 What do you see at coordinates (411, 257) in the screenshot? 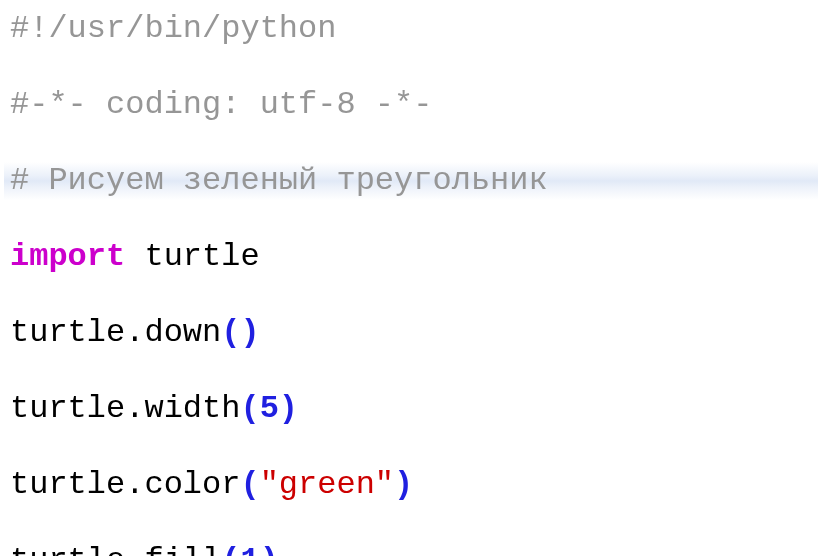
I see `line-import: import turtle` at bounding box center [411, 257].